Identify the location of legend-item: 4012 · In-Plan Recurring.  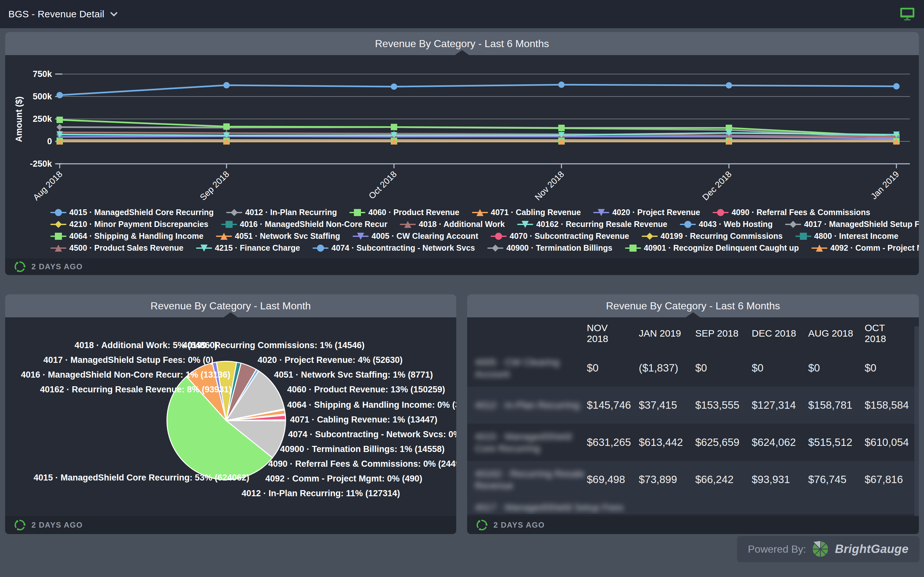
(281, 212).